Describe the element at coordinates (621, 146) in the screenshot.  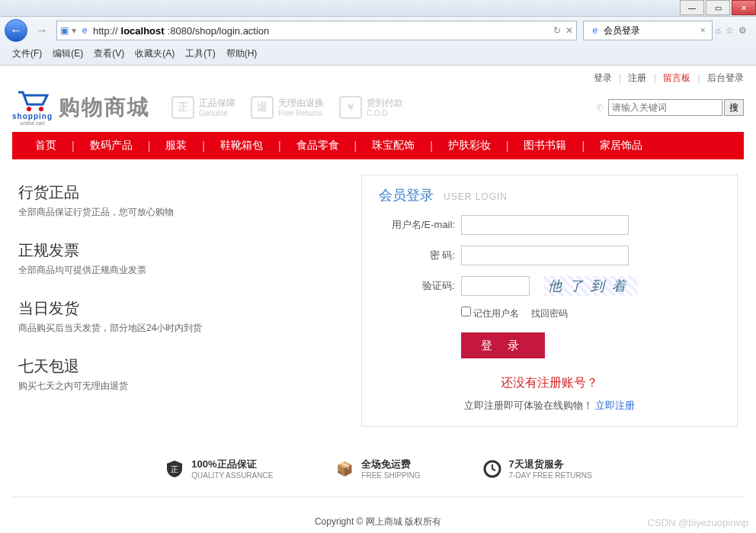
I see `nav-home-goods: 家居饰品` at that location.